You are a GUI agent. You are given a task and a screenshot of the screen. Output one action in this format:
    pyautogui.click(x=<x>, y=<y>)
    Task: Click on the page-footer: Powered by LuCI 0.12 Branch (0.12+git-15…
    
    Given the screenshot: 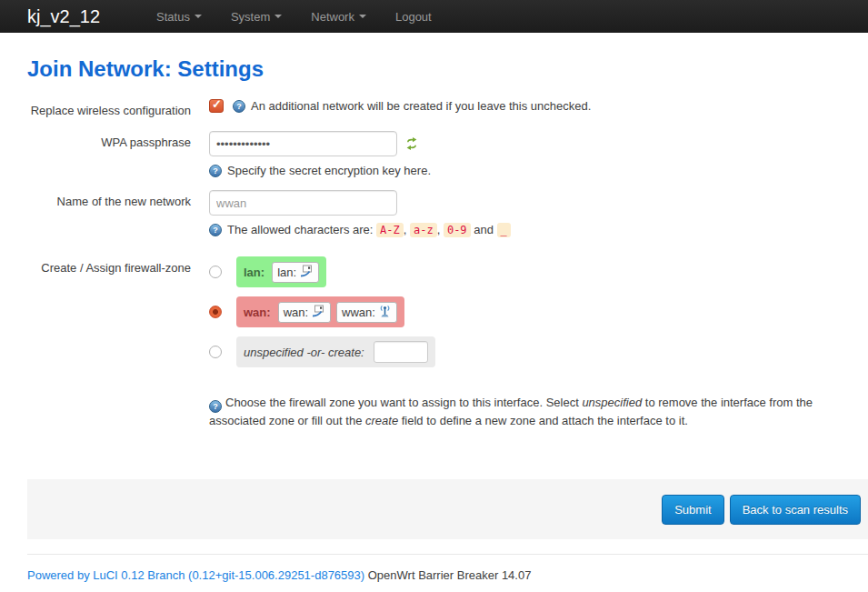 What is the action you would take?
    pyautogui.click(x=447, y=573)
    